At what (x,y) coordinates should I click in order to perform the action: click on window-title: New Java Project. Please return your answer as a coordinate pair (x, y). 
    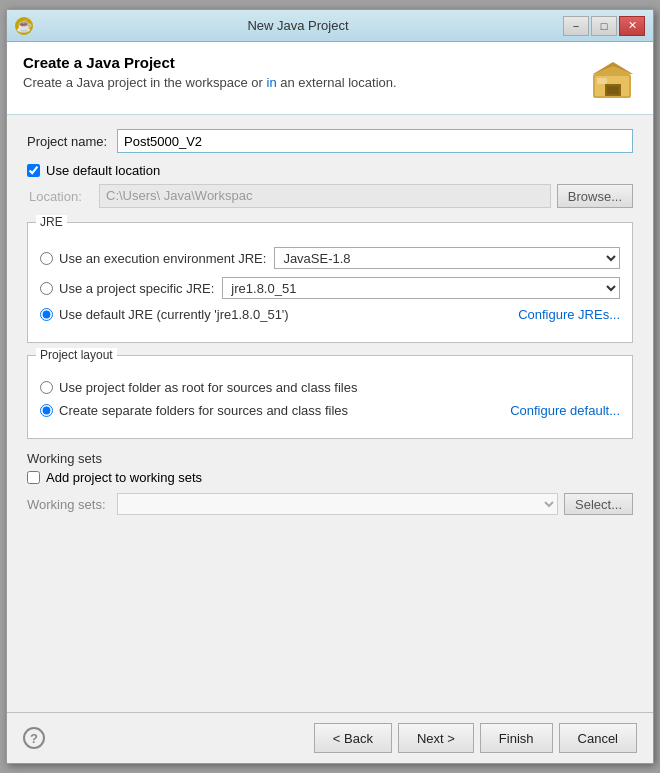
    Looking at the image, I should click on (298, 26).